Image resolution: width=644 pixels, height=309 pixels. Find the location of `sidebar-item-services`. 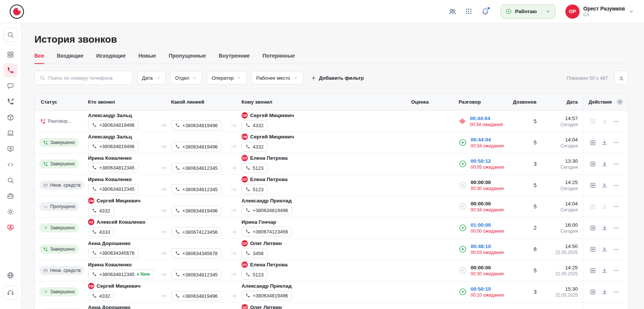

sidebar-item-services is located at coordinates (10, 196).